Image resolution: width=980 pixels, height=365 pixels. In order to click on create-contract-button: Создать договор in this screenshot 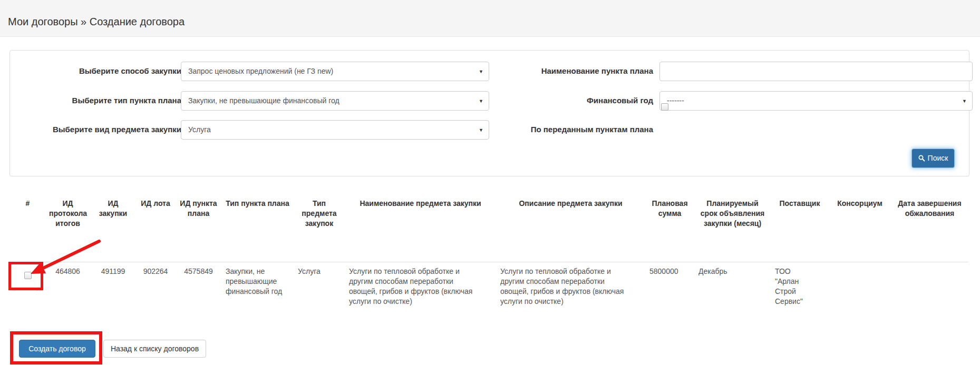, I will do `click(57, 349)`.